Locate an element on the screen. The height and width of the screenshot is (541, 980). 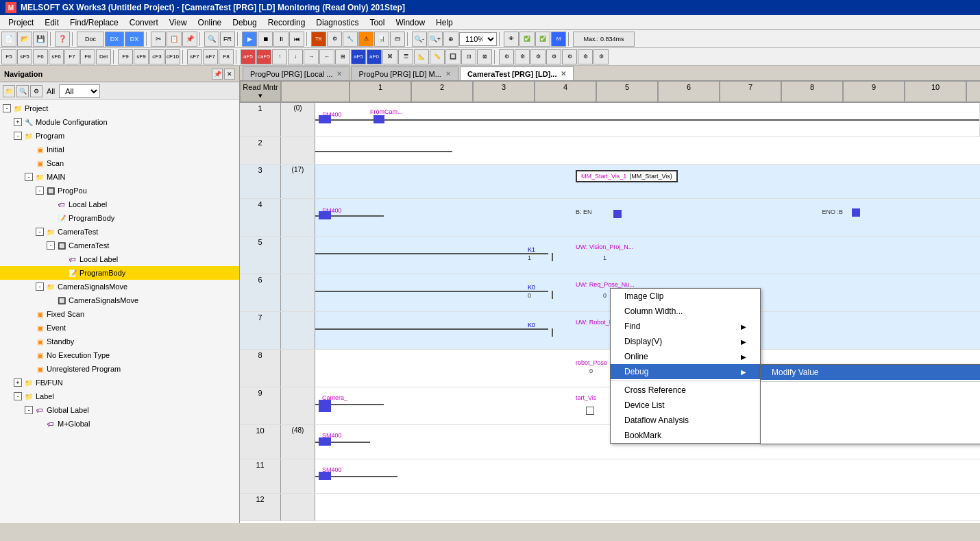
tb-btn1: Doc is located at coordinates (90, 39).